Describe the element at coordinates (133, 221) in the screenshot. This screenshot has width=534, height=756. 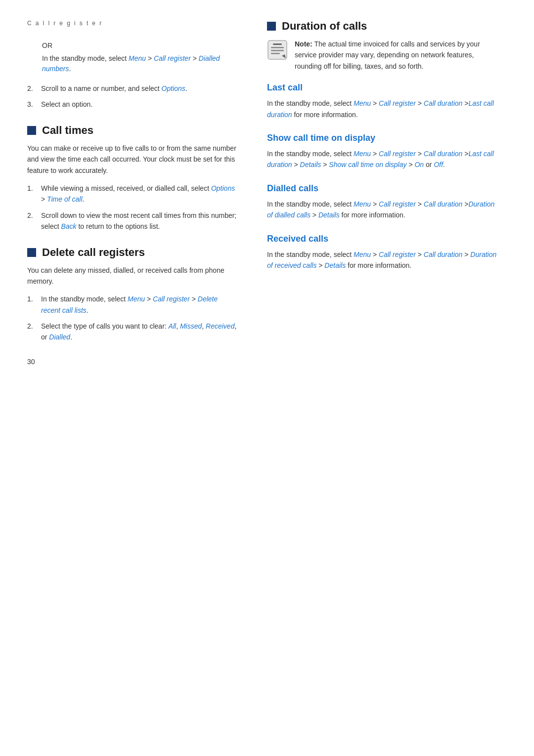
I see `call-times-item-2: 2. Scroll down to view the most recent c…` at that location.